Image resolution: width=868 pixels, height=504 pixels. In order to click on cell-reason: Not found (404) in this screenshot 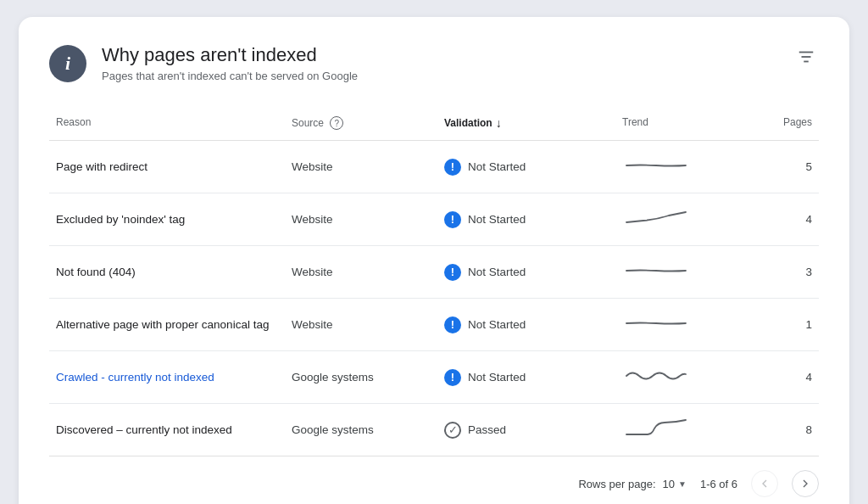, I will do `click(167, 272)`.